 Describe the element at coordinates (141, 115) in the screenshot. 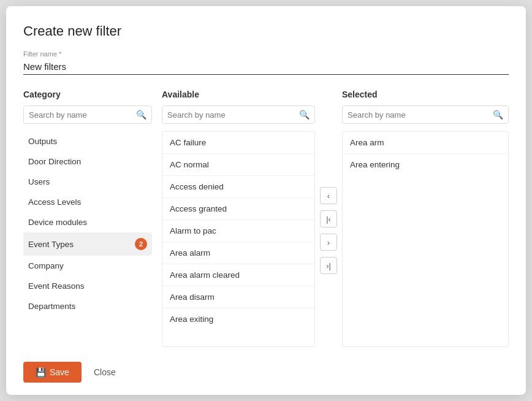

I see `category-search-icon: 🔍` at that location.